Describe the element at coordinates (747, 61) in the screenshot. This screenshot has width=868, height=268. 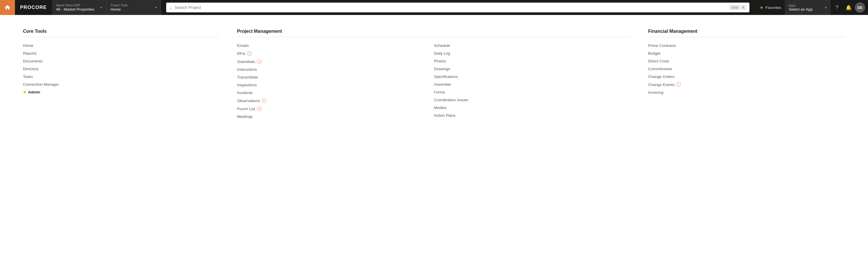
I see `financial-item: Direct Costs` at that location.